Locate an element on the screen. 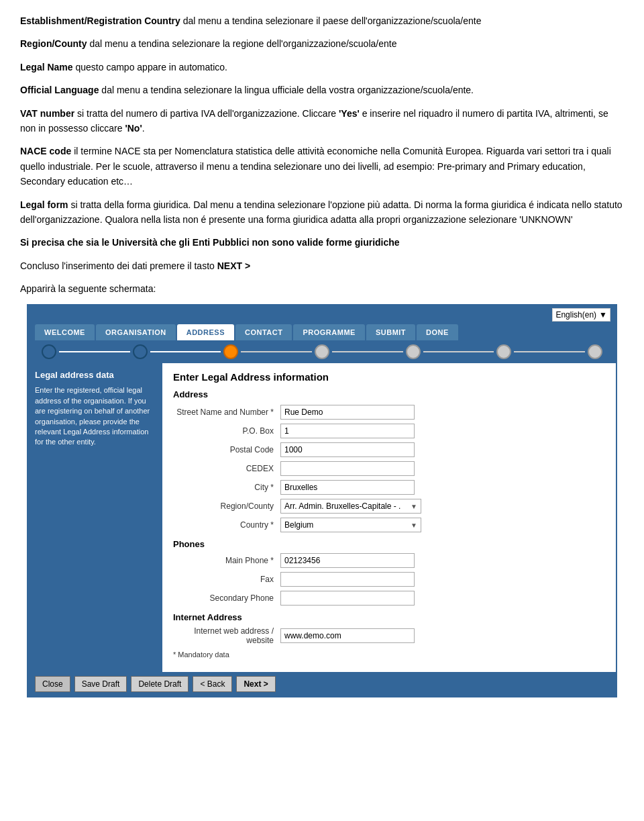  country-select: Belgium ▼ is located at coordinates (351, 525).